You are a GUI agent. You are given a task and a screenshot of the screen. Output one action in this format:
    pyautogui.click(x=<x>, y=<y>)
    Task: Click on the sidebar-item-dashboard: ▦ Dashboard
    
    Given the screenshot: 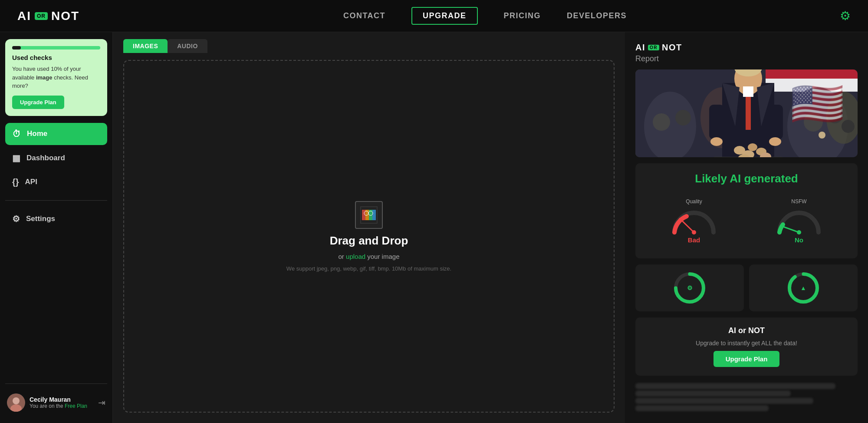 What is the action you would take?
    pyautogui.click(x=56, y=158)
    